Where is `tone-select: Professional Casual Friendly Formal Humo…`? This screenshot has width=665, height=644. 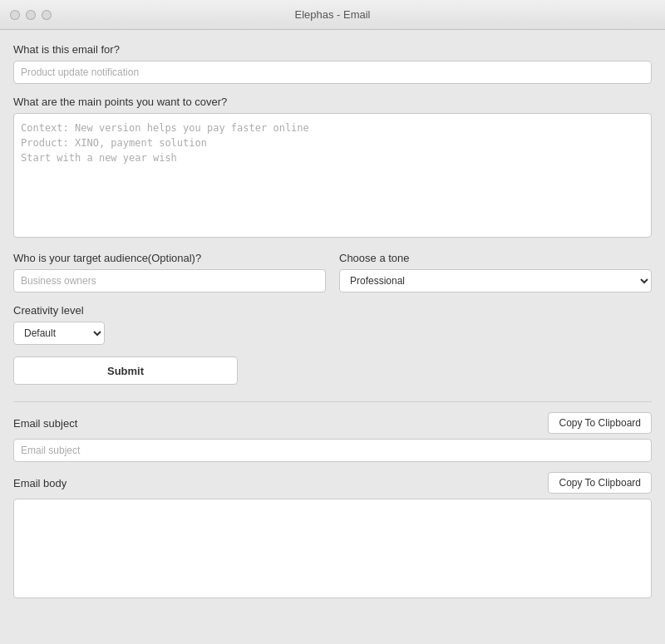
tone-select: Professional Casual Friendly Formal Humo… is located at coordinates (495, 281).